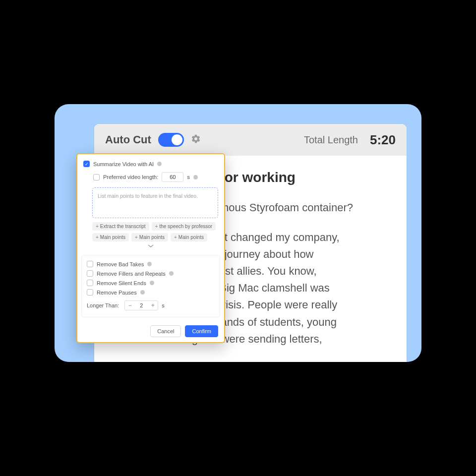 The image size is (476, 476). Describe the element at coordinates (90, 274) in the screenshot. I see `remove-fillers-checkbox` at that location.